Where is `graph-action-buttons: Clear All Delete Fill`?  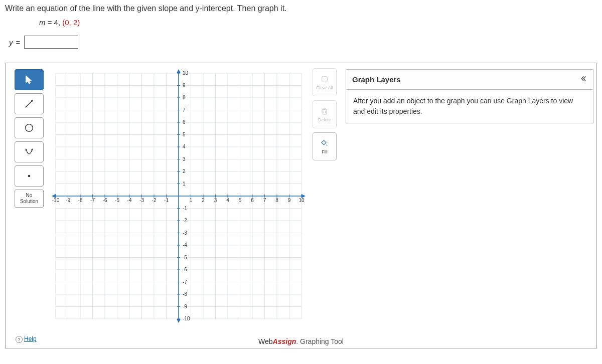 graph-action-buttons: Clear All Delete Fill is located at coordinates (325, 114).